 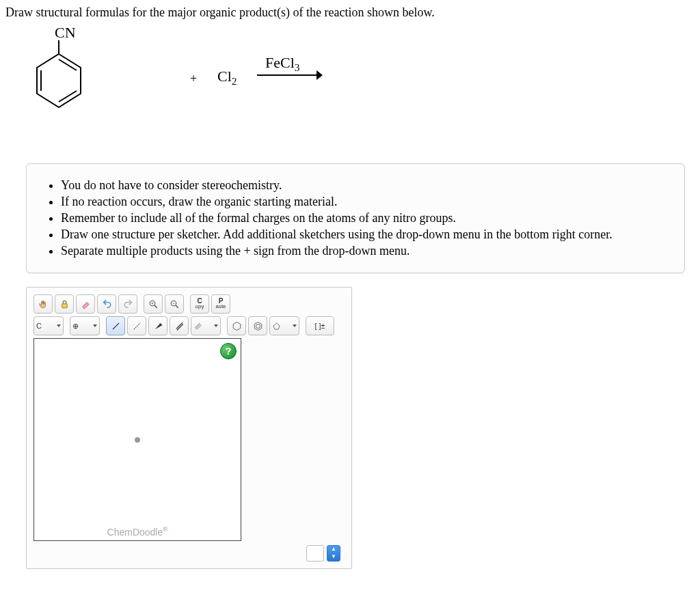 I want to click on question-text: Draw structural formulas for the major o…, so click(x=353, y=12).